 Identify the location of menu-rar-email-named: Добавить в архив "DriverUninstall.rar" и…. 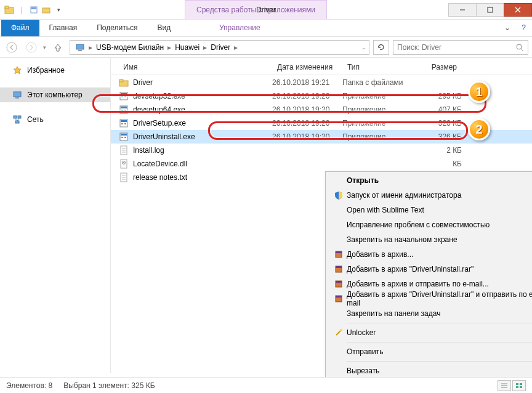
(430, 299).